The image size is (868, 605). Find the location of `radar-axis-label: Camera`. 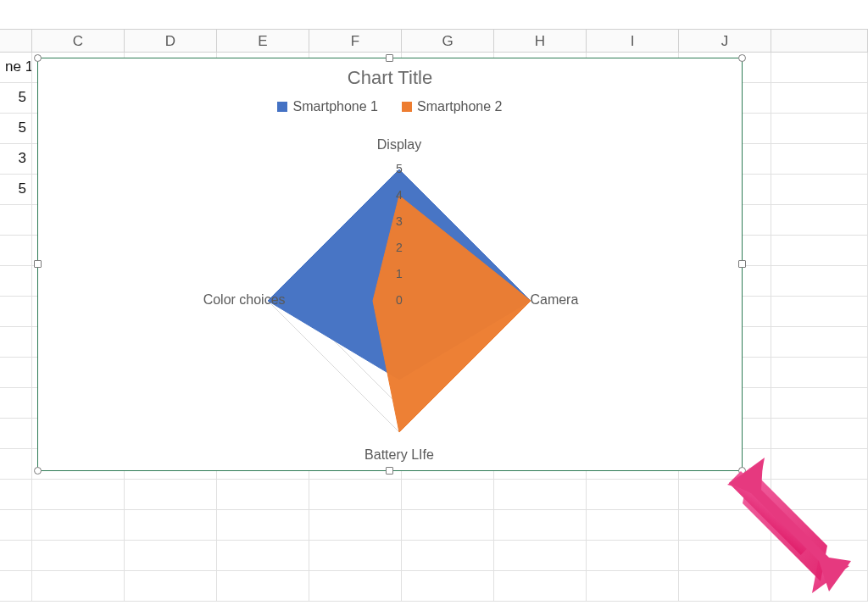

radar-axis-label: Camera is located at coordinates (554, 300).